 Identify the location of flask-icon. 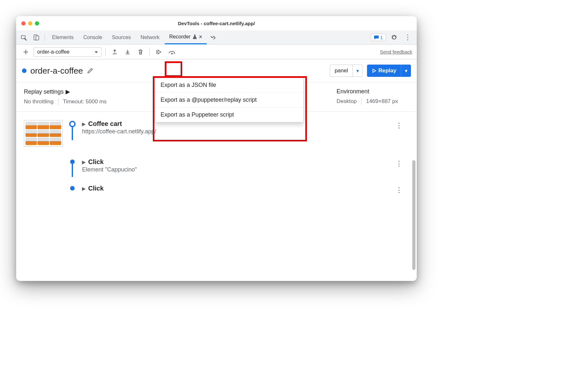
(195, 37).